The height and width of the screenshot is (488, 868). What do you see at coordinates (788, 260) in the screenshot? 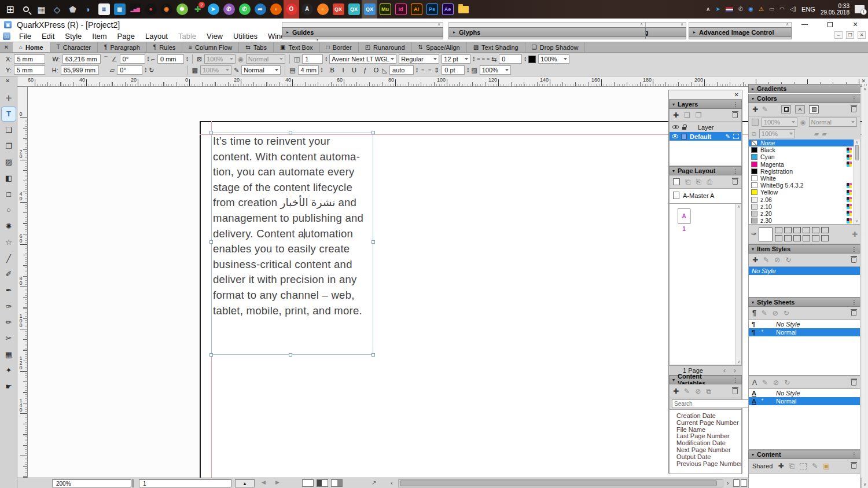
I see `refresh-item-style-button: ↻` at bounding box center [788, 260].